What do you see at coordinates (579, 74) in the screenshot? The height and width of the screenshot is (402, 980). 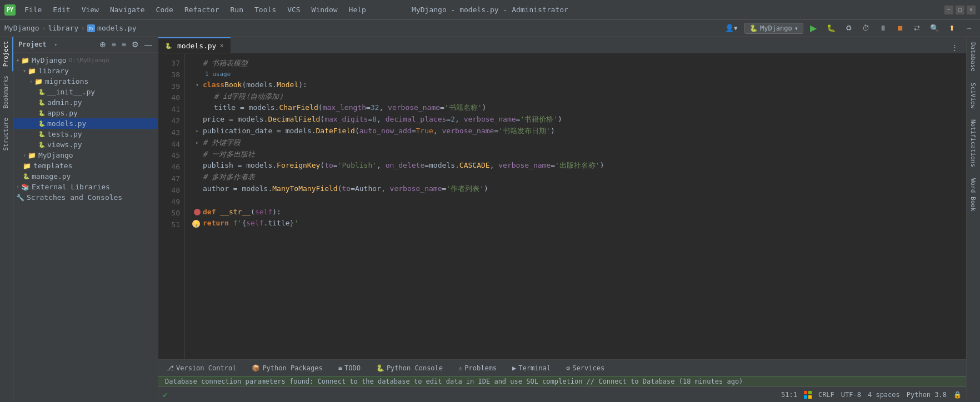 I see `usage-hint-line: 1 usage` at bounding box center [579, 74].